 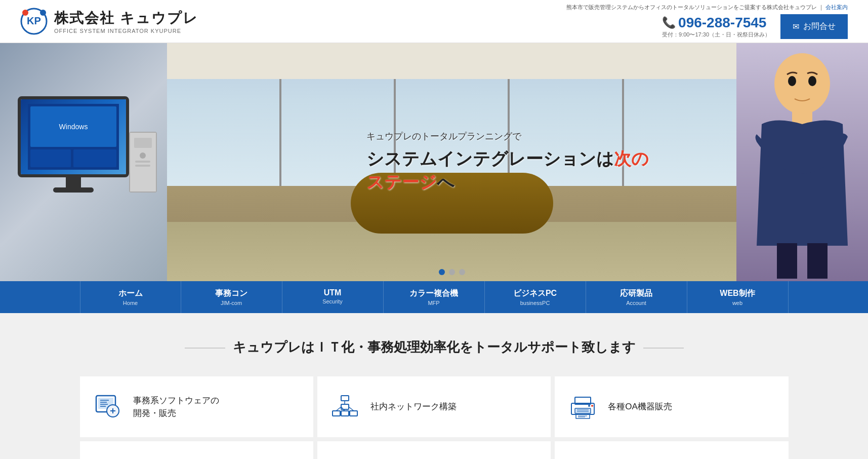 I want to click on room-ceiling, so click(x=451, y=61).